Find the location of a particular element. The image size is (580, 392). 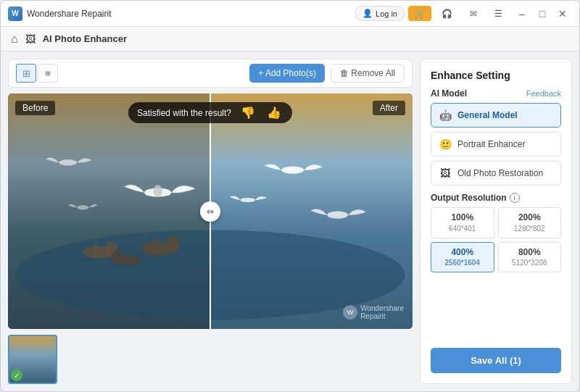

minimize-button: – is located at coordinates (522, 14).